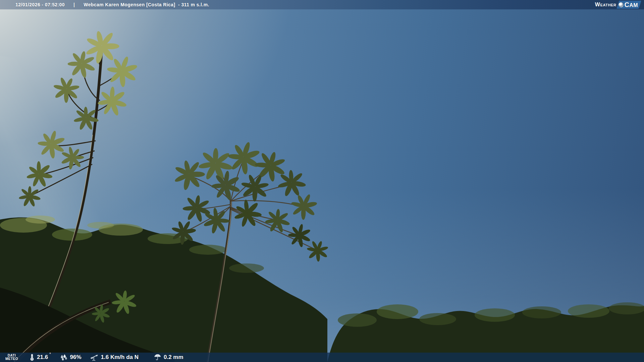  I want to click on wind-vane-icon, so click(94, 357).